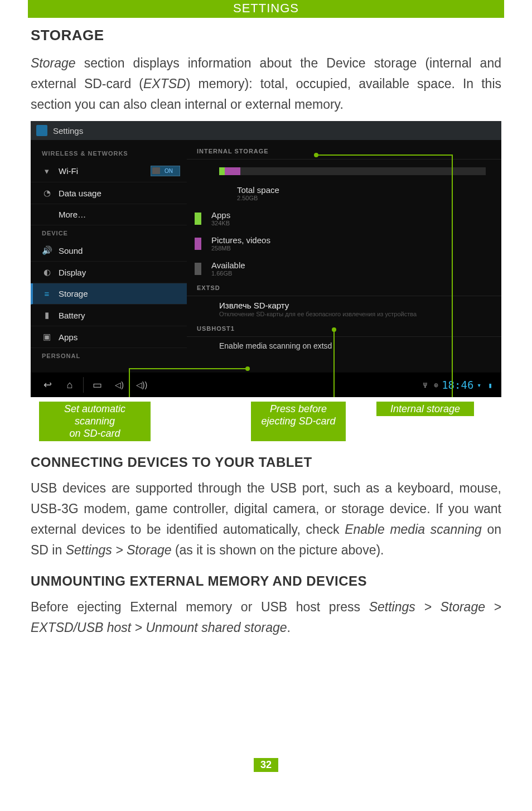 This screenshot has height=811, width=532. I want to click on window-title: Settings, so click(68, 131).